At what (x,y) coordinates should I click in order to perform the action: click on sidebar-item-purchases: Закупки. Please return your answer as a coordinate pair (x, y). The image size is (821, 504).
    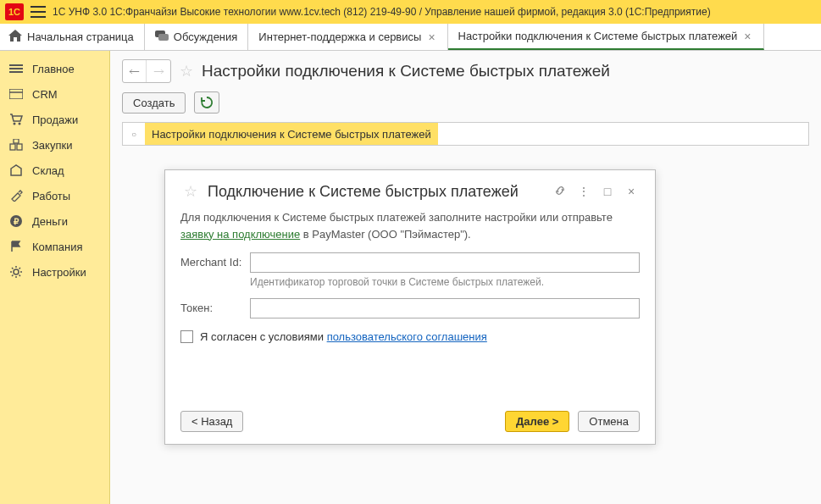
    Looking at the image, I should click on (54, 145).